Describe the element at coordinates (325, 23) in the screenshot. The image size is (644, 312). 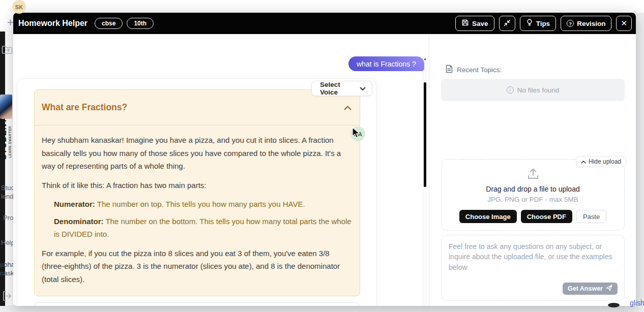
I see `modal-header: Homework Helper cbse 10th Save` at that location.